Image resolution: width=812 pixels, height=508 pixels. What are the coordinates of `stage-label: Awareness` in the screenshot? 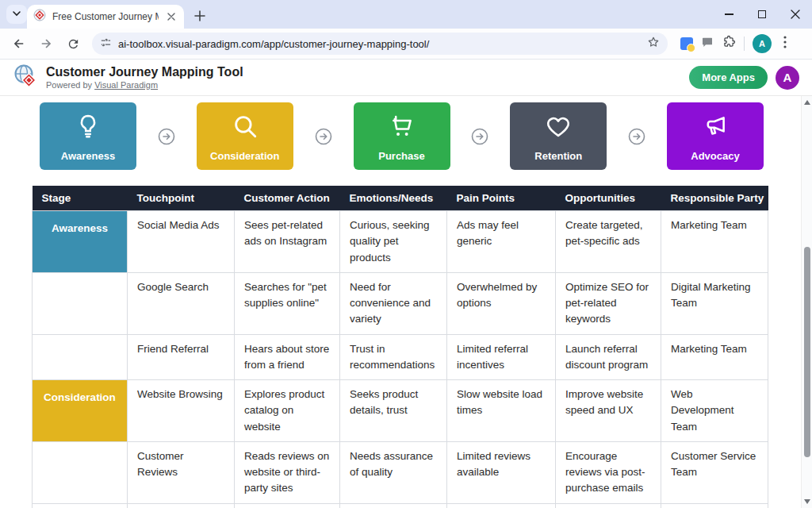 It's located at (88, 156).